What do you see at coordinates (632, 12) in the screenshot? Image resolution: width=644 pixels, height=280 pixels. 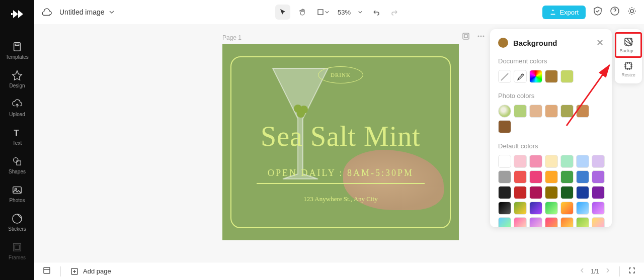 I see `settings-icon` at bounding box center [632, 12].